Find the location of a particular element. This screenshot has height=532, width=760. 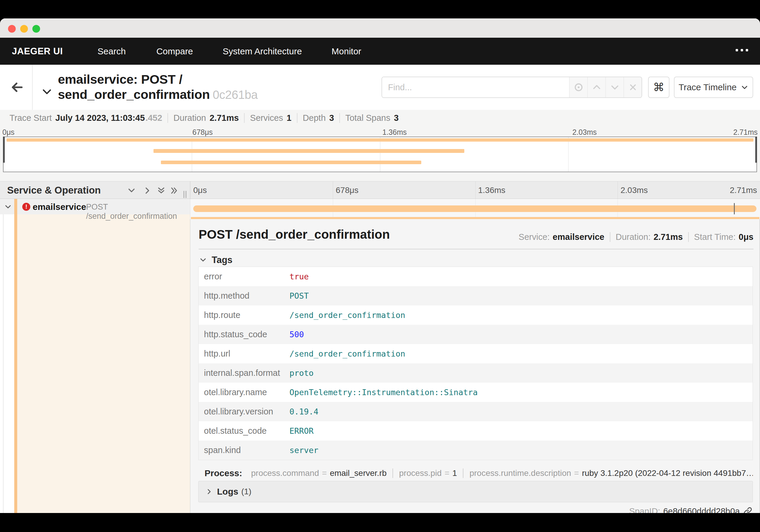

detail-divider is located at coordinates (476, 249).